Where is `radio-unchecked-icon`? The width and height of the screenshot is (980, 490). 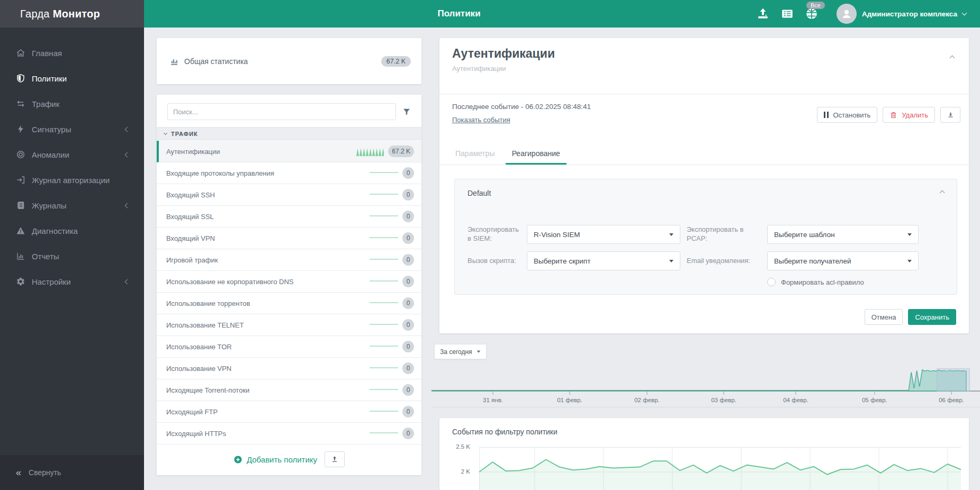 radio-unchecked-icon is located at coordinates (771, 282).